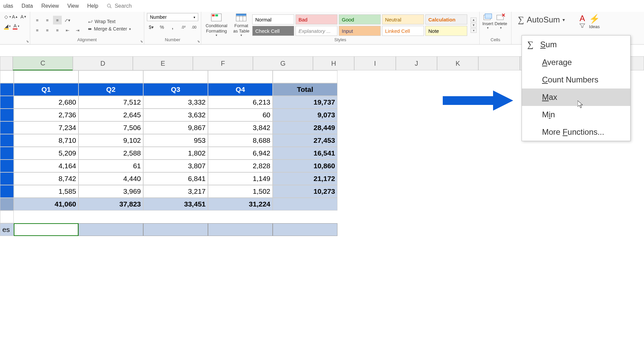 This screenshot has height=362, width=644. Describe the element at coordinates (240, 153) in the screenshot. I see `data-cell: 6,942` at that location.